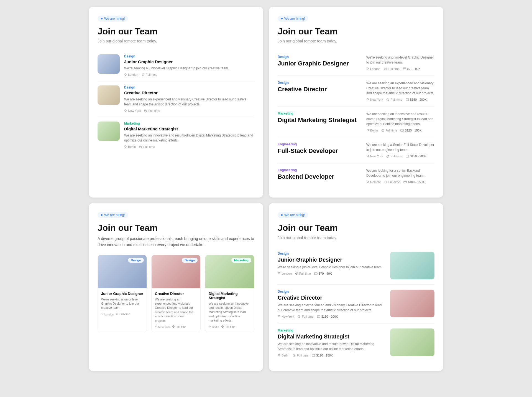 Image resolution: width=532 pixels, height=397 pixels. I want to click on job-salary: $120 - 150K, so click(411, 130).